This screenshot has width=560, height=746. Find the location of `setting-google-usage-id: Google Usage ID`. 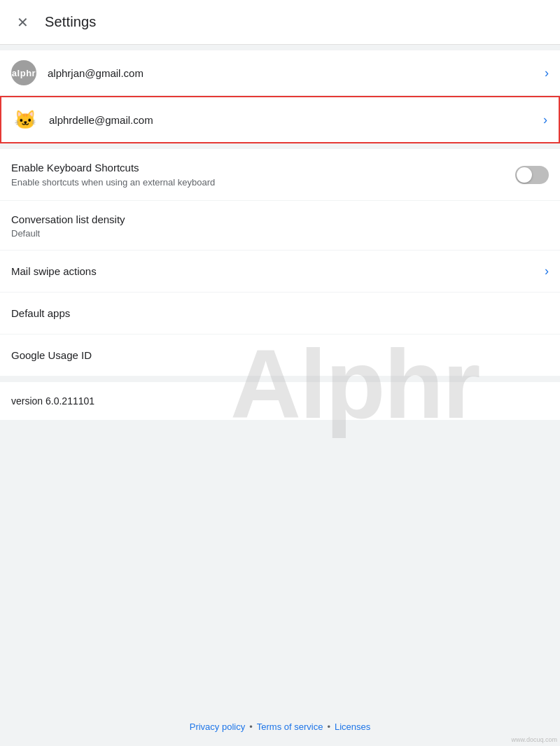

setting-google-usage-id: Google Usage ID is located at coordinates (280, 356).